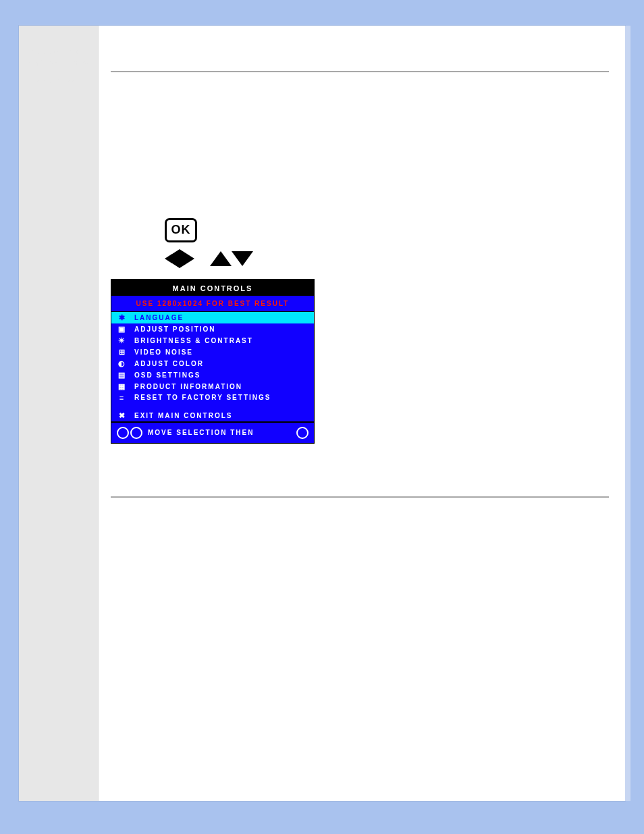 This screenshot has width=644, height=834. What do you see at coordinates (360, 230) in the screenshot?
I see `step-press-ok: Press` at bounding box center [360, 230].